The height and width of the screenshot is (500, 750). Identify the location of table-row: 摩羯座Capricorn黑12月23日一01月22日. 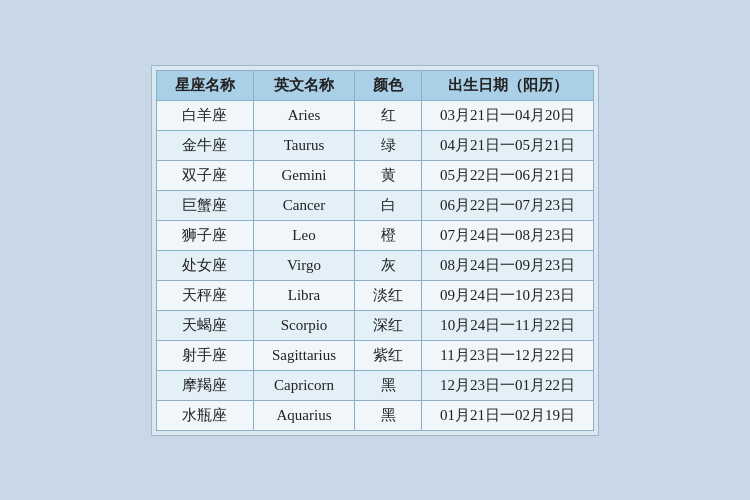
(374, 385).